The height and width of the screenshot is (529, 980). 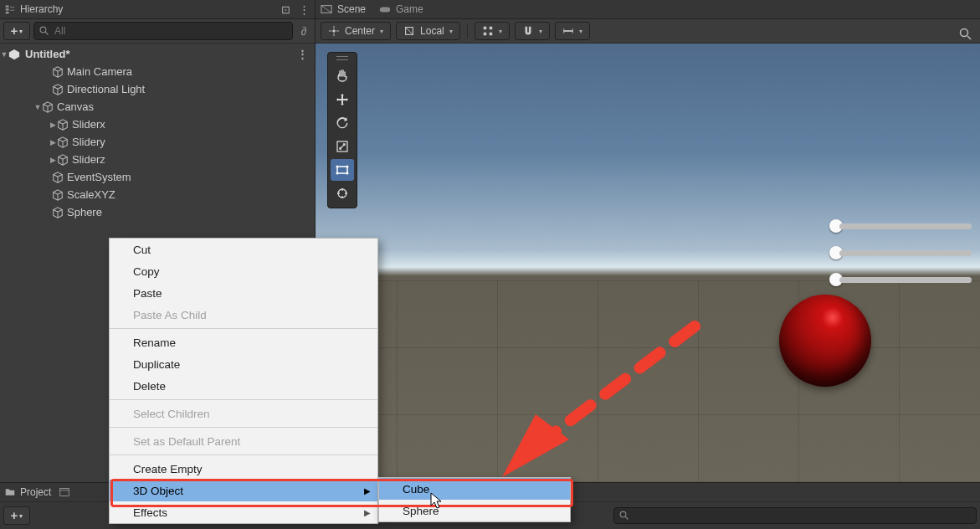 I want to click on submenu-item: Cube, so click(x=475, y=489).